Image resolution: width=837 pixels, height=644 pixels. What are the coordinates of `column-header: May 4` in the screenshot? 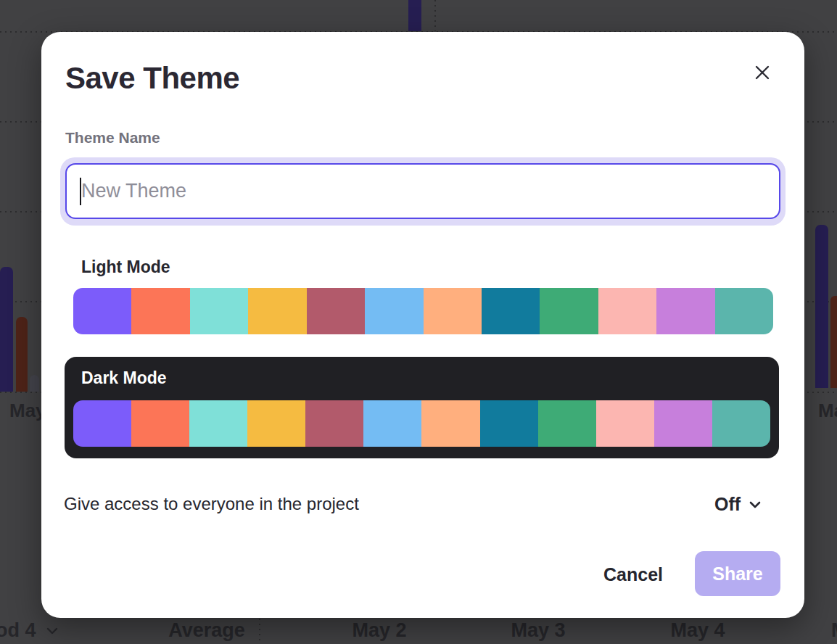 It's located at (698, 631).